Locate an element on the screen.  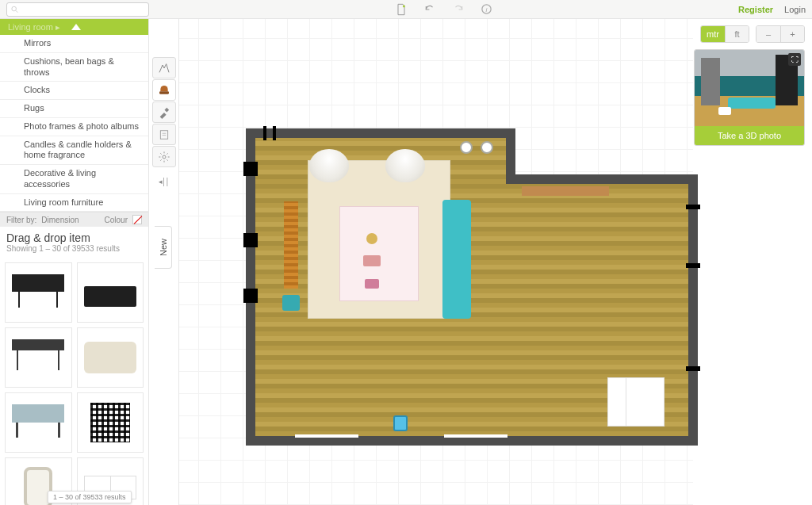
take-3d-photo-button: Take a 3D photo is located at coordinates (749, 136).